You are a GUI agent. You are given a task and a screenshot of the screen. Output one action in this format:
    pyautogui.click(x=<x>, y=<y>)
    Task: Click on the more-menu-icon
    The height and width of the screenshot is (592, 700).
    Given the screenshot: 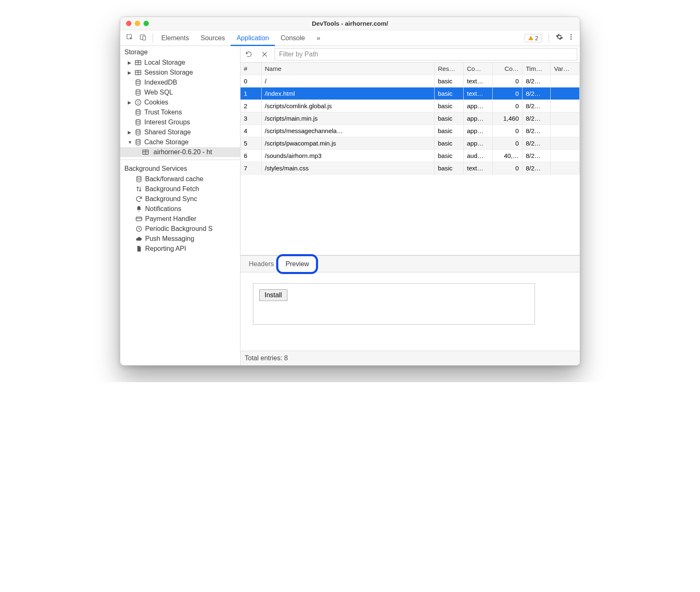 What is the action you would take?
    pyautogui.click(x=571, y=38)
    